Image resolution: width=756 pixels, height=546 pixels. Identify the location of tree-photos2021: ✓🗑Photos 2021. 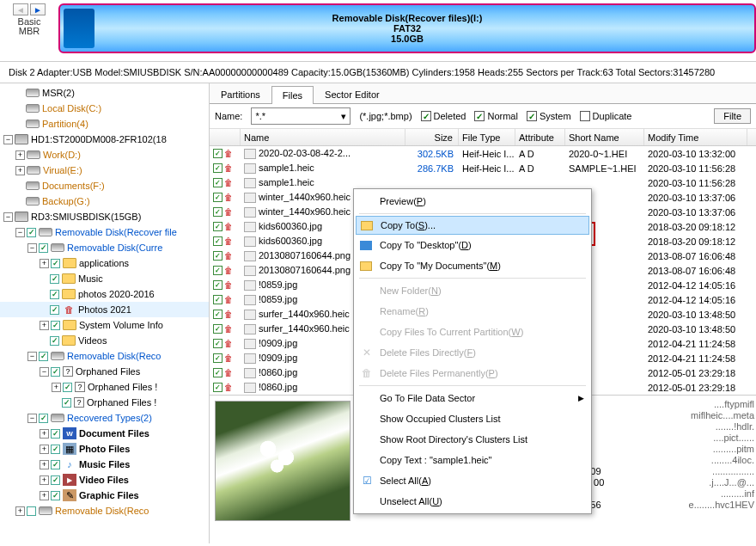
(105, 310).